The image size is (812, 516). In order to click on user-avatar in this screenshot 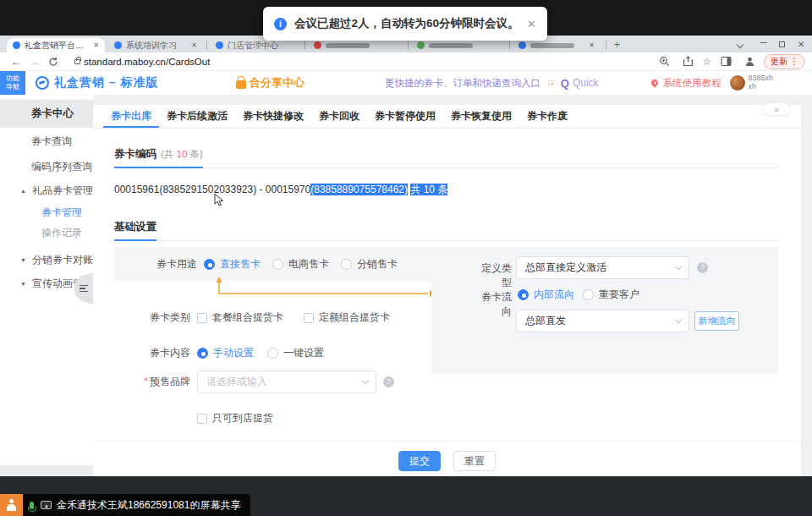, I will do `click(738, 83)`.